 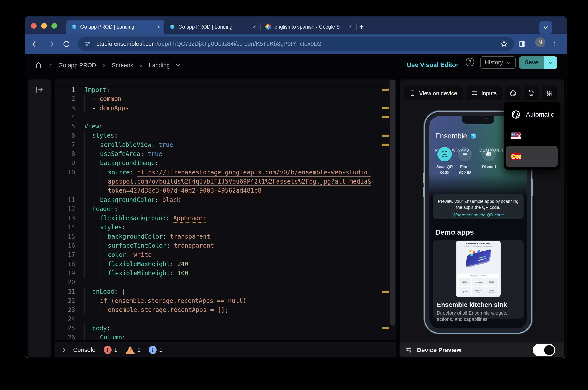 I want to click on refresh-preview-button, so click(x=531, y=93).